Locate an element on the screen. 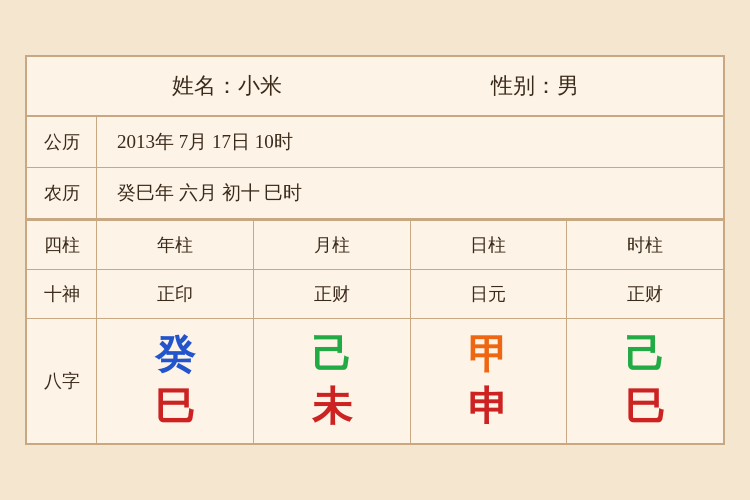  gong-li-label: 公历 is located at coordinates (62, 142).